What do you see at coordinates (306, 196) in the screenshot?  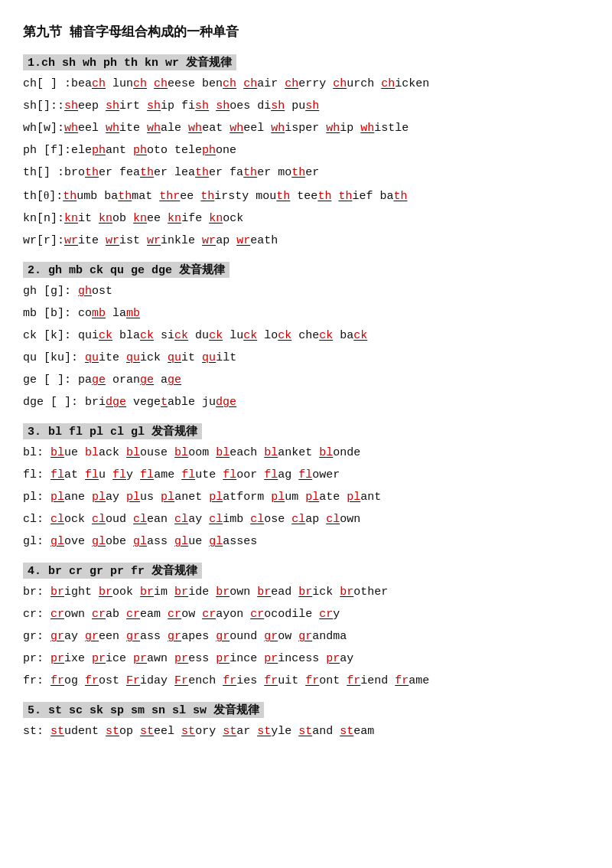 I see `line-th2: th[θ]:thumb bathmat three thirsty mouth …` at bounding box center [306, 196].